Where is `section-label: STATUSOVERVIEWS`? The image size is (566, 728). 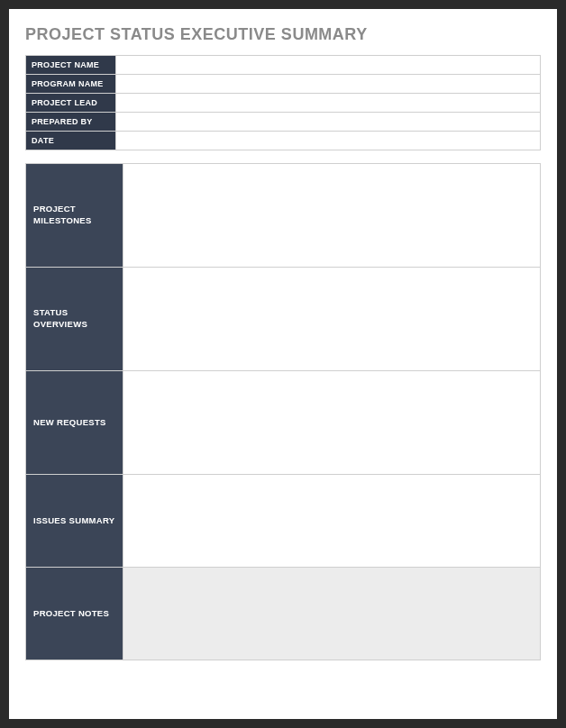
section-label: STATUSOVERVIEWS is located at coordinates (75, 319).